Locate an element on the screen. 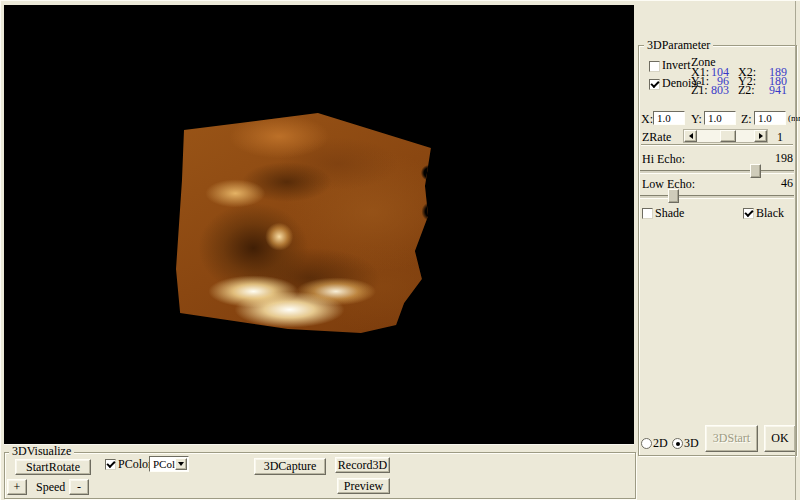 This screenshot has width=800, height=500. ok-button: OK is located at coordinates (780, 438).